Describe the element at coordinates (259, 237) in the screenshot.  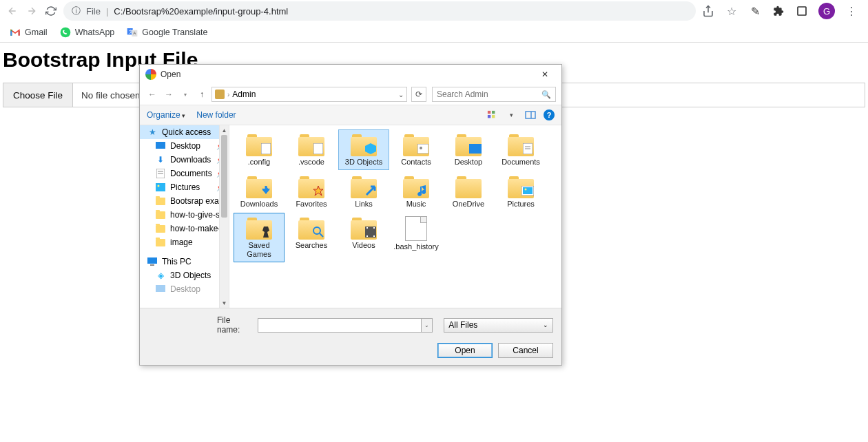
I see `file-item-saved-games: Saved Games` at that location.